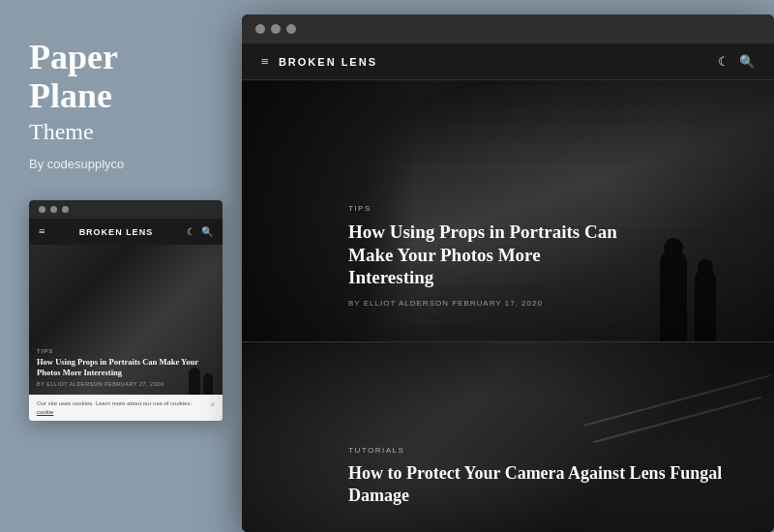 This screenshot has width=774, height=532. I want to click on theme-title-line1: Paper Plane, so click(118, 77).